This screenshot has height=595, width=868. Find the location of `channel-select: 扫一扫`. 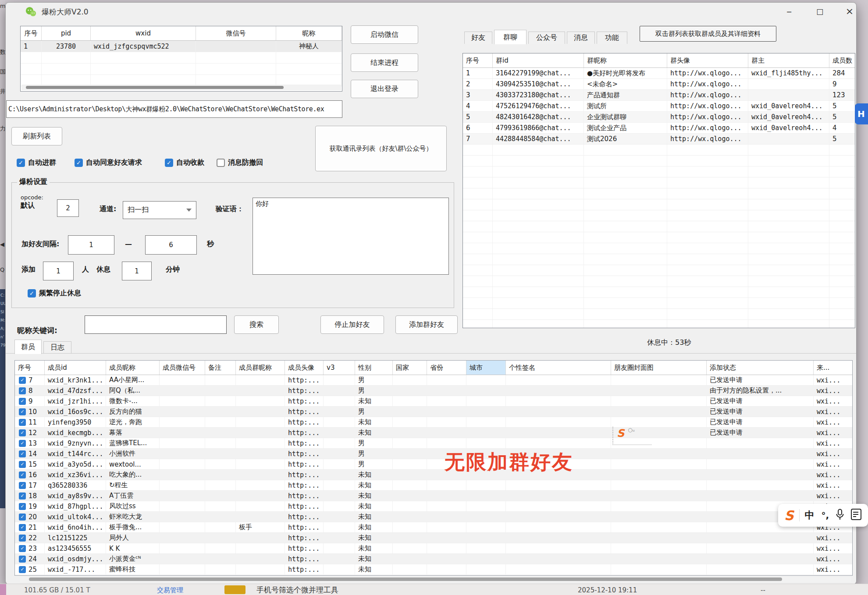

channel-select: 扫一扫 is located at coordinates (160, 210).